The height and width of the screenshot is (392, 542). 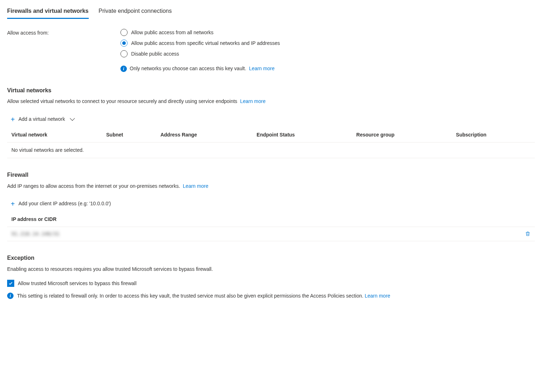 What do you see at coordinates (129, 135) in the screenshot?
I see `col-subnet: Subnet` at bounding box center [129, 135].